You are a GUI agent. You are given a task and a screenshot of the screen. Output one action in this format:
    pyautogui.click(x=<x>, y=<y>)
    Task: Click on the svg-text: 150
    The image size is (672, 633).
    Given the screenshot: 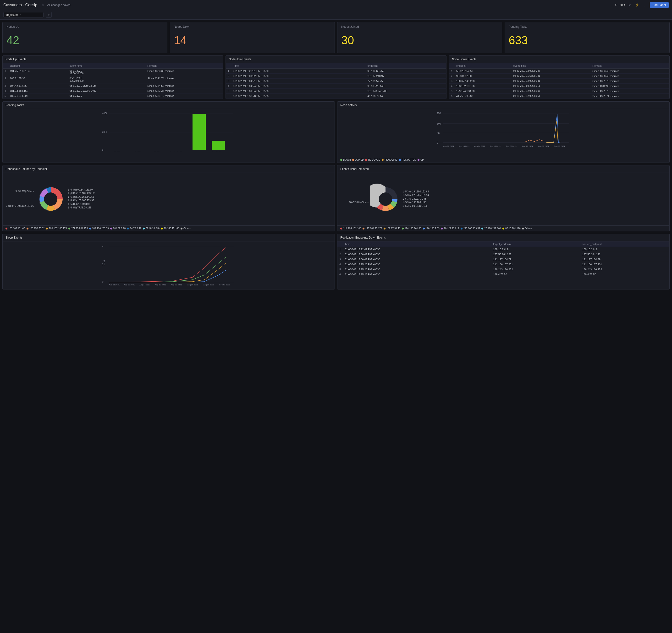 What is the action you would take?
    pyautogui.click(x=439, y=114)
    